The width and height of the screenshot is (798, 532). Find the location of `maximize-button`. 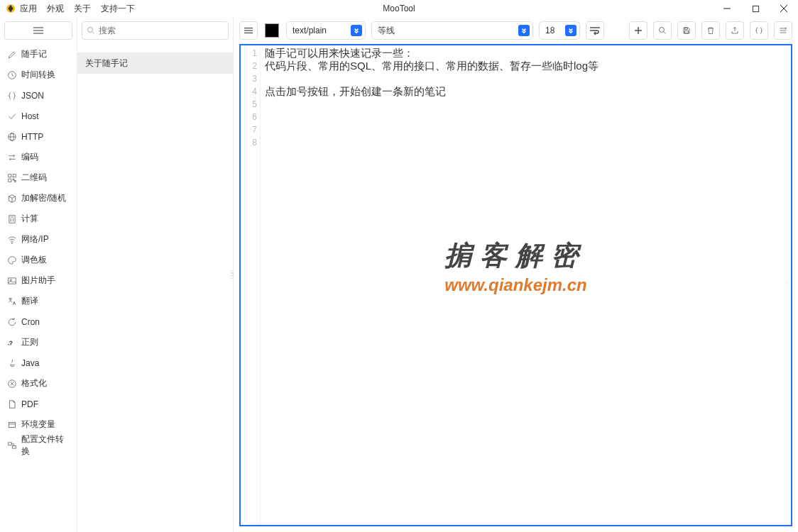

maximize-button is located at coordinates (755, 9).